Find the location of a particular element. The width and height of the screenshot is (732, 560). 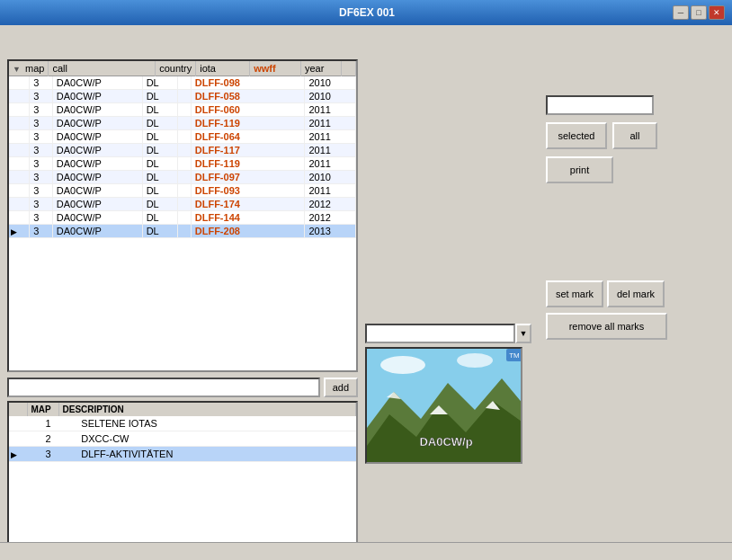

table-header-row: ▼ map call country iota wwff year is located at coordinates (183, 68).